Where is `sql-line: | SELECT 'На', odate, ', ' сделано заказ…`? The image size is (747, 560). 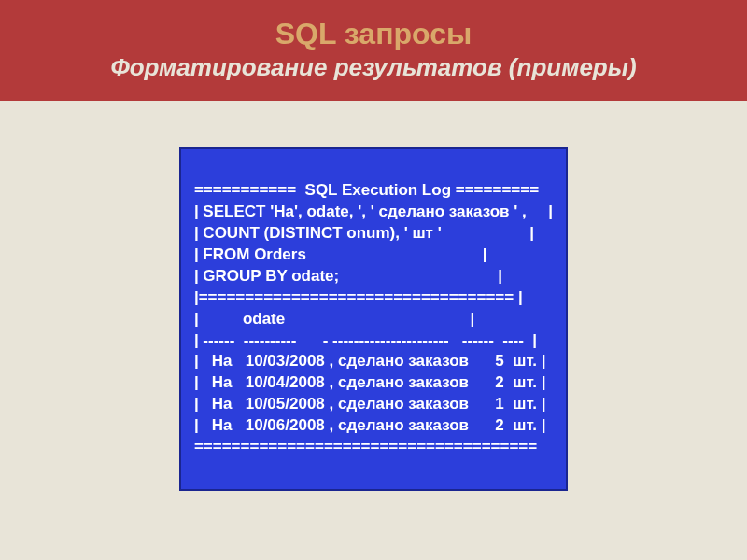
sql-line: | SELECT 'На', odate, ', ' сделано заказ… is located at coordinates (374, 211).